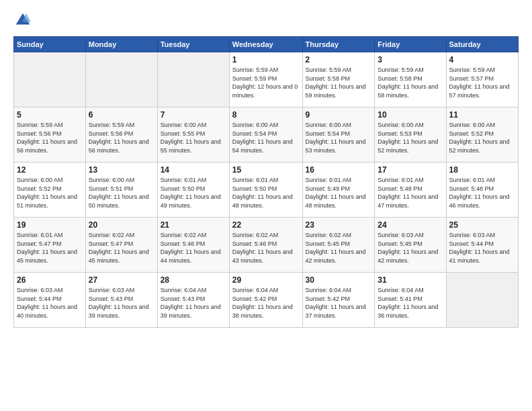 Image resolution: width=532 pixels, height=411 pixels. What do you see at coordinates (266, 280) in the screenshot?
I see `day-number: 29` at bounding box center [266, 280].